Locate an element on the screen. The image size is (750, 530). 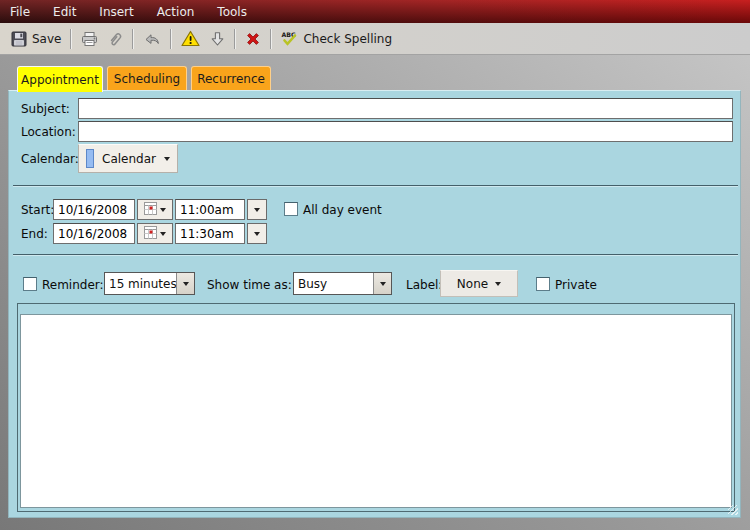
calendar-color-swatch is located at coordinates (90, 158).